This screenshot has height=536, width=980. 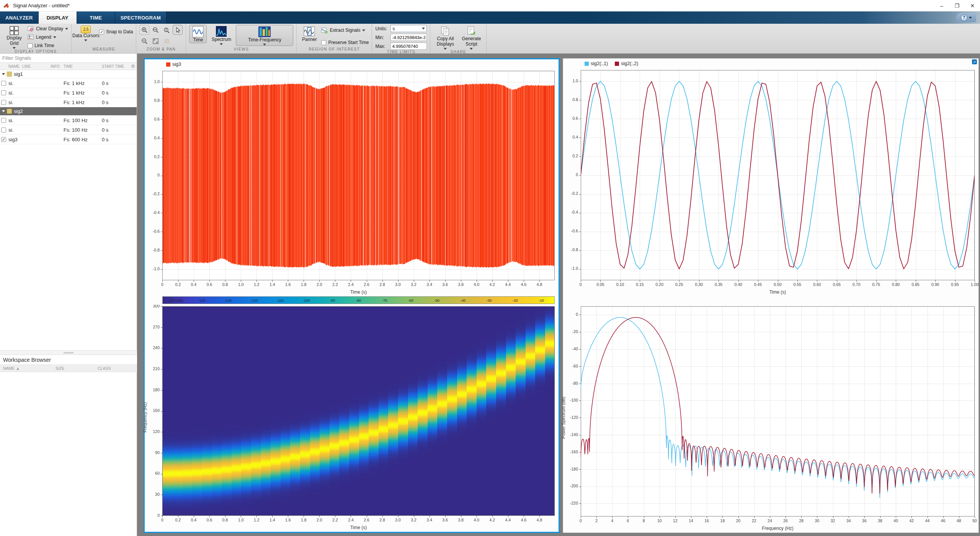 What do you see at coordinates (167, 30) in the screenshot?
I see `zoom-y-button` at bounding box center [167, 30].